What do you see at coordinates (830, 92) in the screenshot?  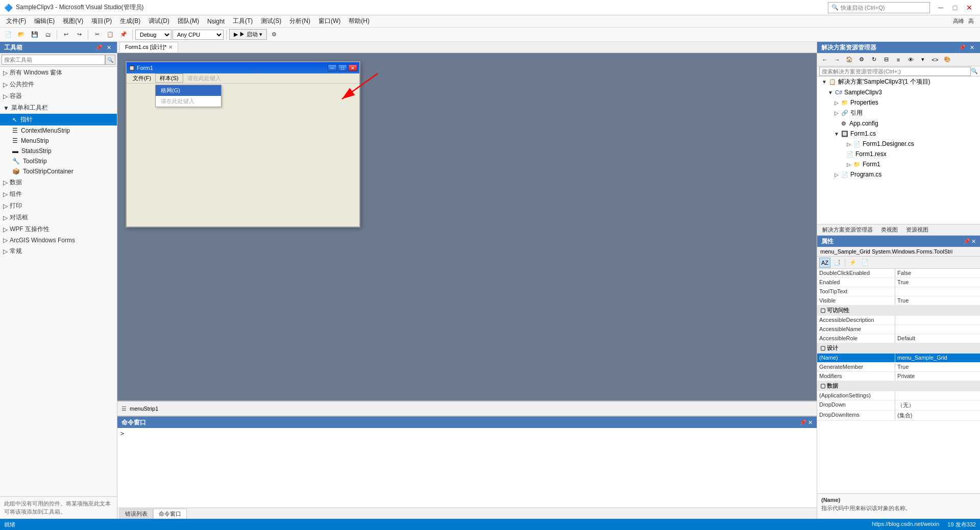 I see `tree-expand-project: ▼` at bounding box center [830, 92].